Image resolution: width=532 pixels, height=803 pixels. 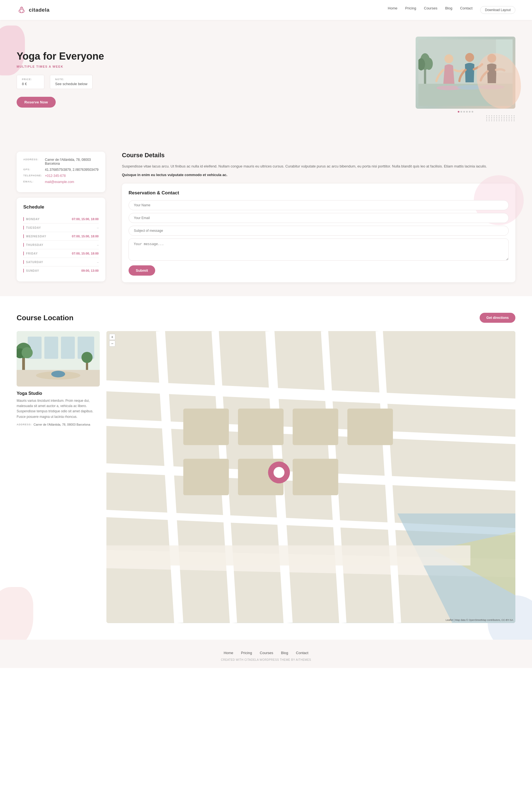 I want to click on telephone-row: TELEPHONE: +012-345-678, so click(x=61, y=176).